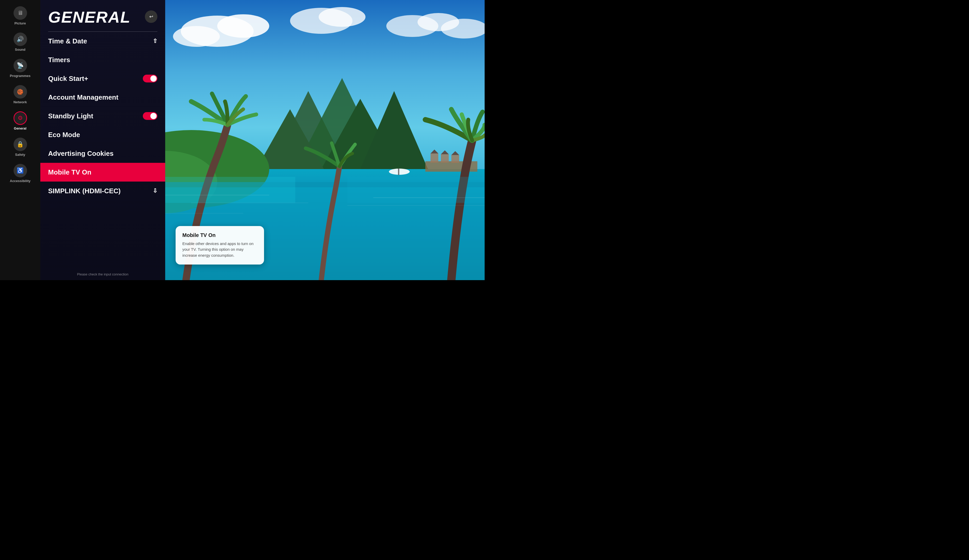 This screenshot has height=560, width=969. What do you see at coordinates (20, 68) in the screenshot?
I see `sidebar-item-programmes: 📡 Programmes` at bounding box center [20, 68].